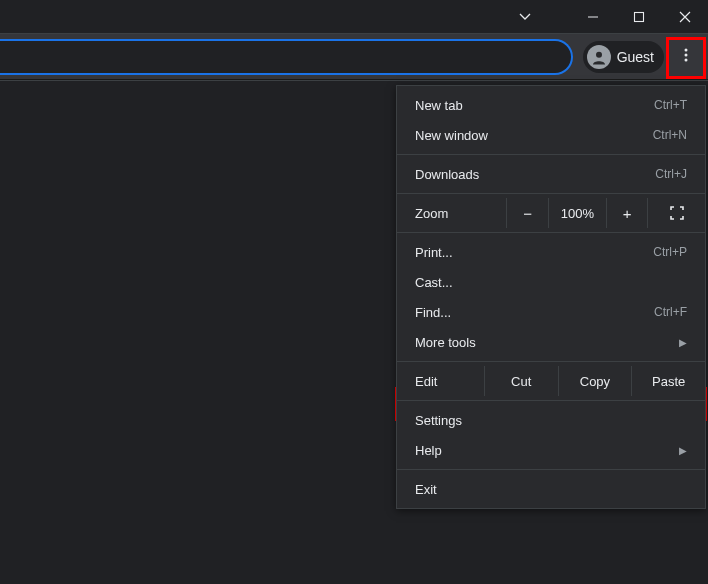  What do you see at coordinates (595, 381) in the screenshot?
I see `copy-button: Copy` at bounding box center [595, 381].